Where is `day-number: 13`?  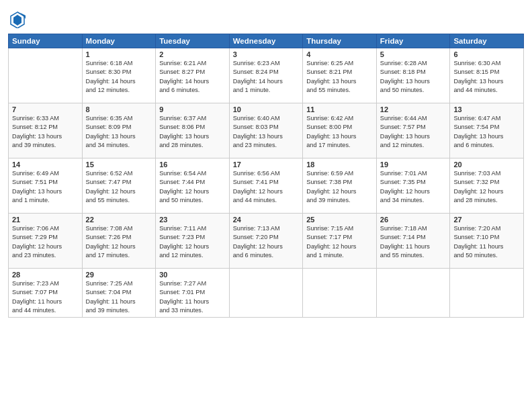 day-number: 13 is located at coordinates (486, 109).